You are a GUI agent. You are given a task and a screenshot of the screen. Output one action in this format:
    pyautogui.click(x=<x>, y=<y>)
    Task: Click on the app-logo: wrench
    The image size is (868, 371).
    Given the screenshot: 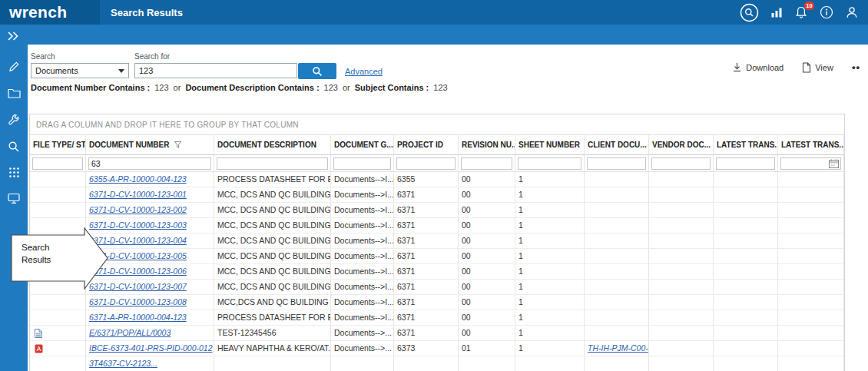 What is the action you would take?
    pyautogui.click(x=50, y=12)
    